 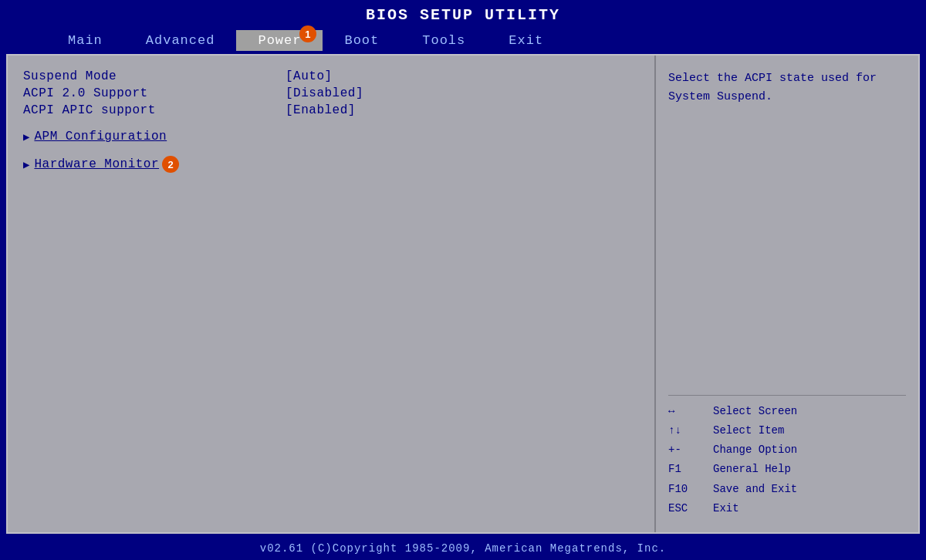 I want to click on key-symbol-5: ESC, so click(x=688, y=509).